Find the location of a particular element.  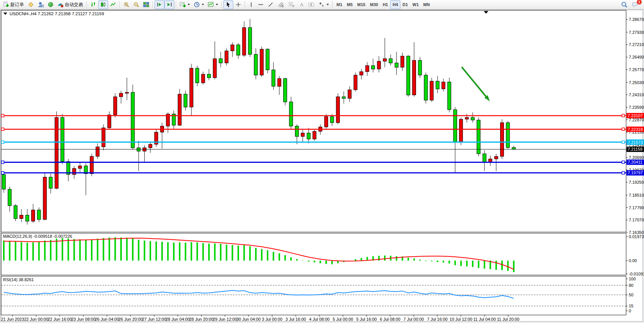

horizontal-line-icon is located at coordinates (261, 5).